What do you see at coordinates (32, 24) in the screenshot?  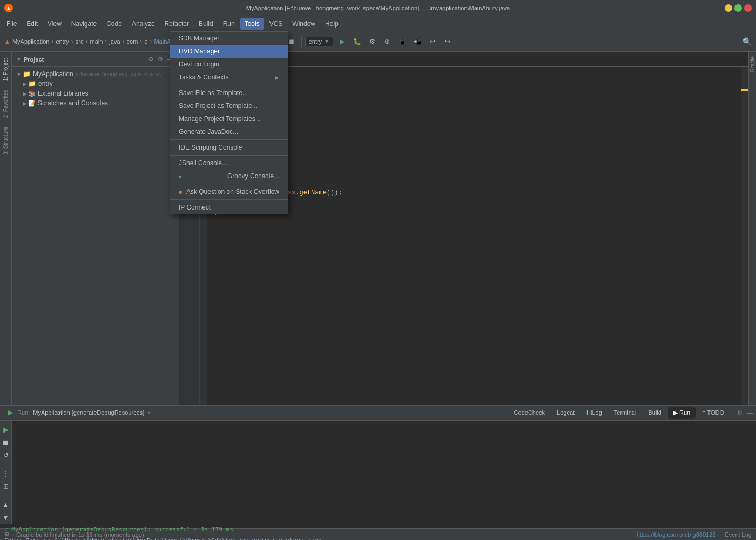 I see `menu-edit: Edit` at bounding box center [32, 24].